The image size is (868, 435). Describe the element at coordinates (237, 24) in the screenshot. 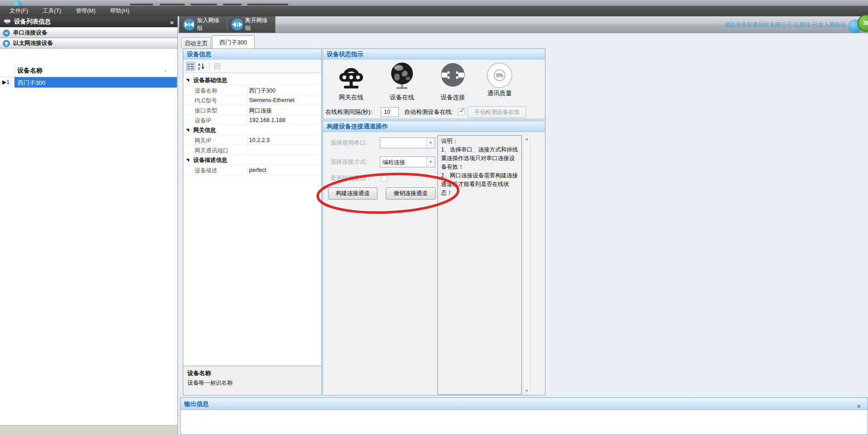

I see `leave-network-icon` at that location.